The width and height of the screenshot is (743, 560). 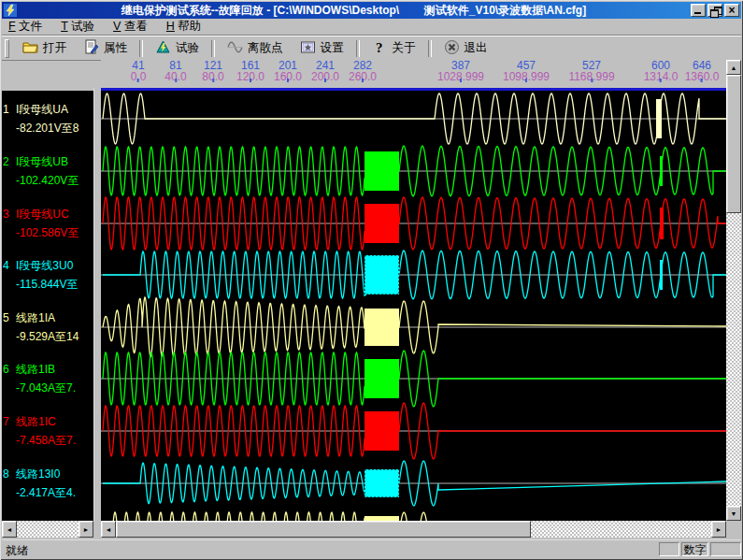 I want to click on selection-block-ch3, so click(x=381, y=223).